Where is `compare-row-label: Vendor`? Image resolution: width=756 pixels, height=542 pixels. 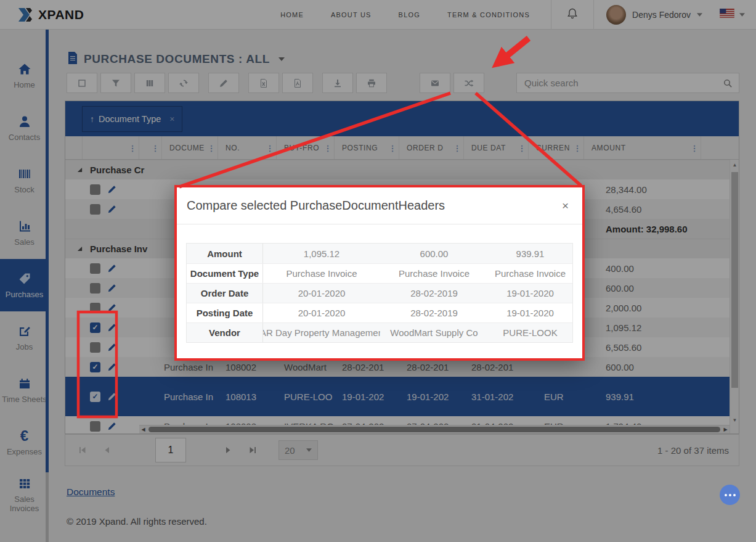
compare-row-label: Vendor is located at coordinates (225, 333).